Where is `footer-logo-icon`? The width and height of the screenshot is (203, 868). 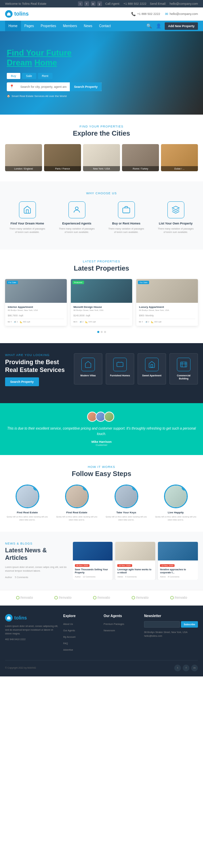
footer-logo-icon is located at coordinates (9, 618).